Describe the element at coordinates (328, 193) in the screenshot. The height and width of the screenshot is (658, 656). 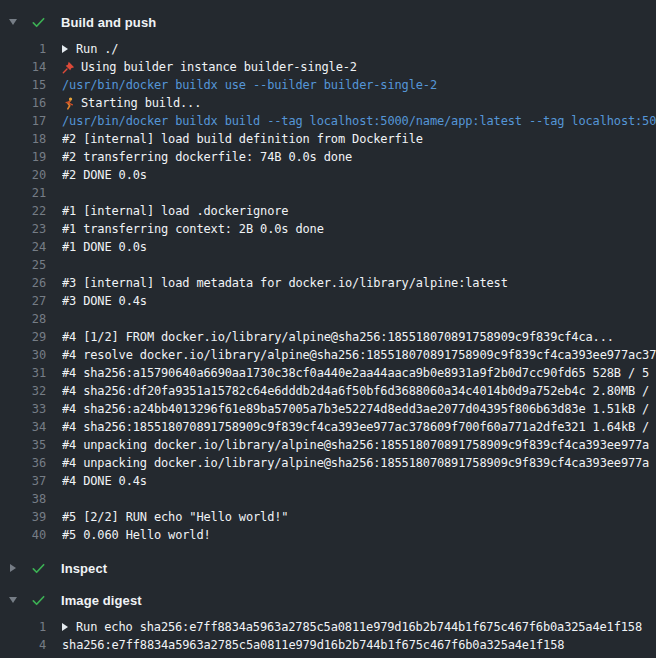
I see `log-line: 21` at that location.